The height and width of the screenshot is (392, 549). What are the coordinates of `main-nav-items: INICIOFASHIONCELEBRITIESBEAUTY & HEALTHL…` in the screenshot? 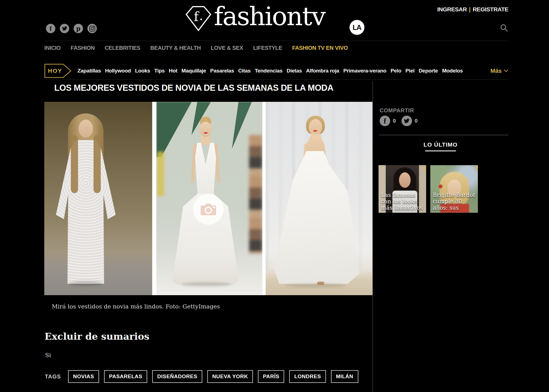 It's located at (163, 48).